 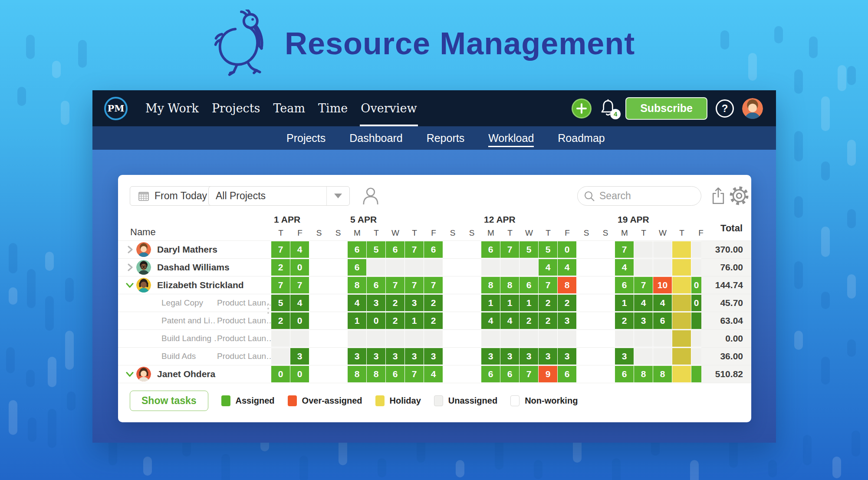 I want to click on task-row: Build AdsProduct Laun…33333333333336.00, so click(x=435, y=357).